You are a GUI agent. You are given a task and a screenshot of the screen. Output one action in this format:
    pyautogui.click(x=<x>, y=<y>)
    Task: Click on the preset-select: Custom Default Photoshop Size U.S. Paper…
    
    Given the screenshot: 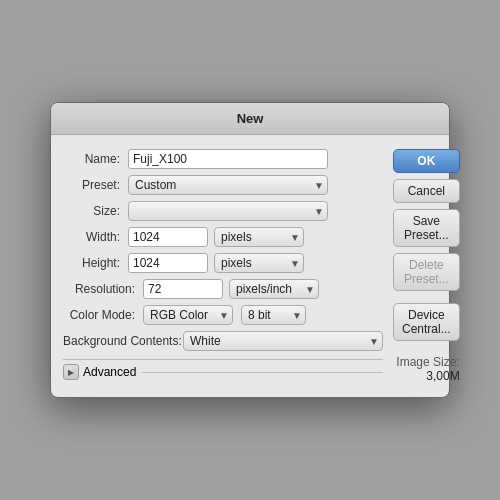 What is the action you would take?
    pyautogui.click(x=228, y=185)
    